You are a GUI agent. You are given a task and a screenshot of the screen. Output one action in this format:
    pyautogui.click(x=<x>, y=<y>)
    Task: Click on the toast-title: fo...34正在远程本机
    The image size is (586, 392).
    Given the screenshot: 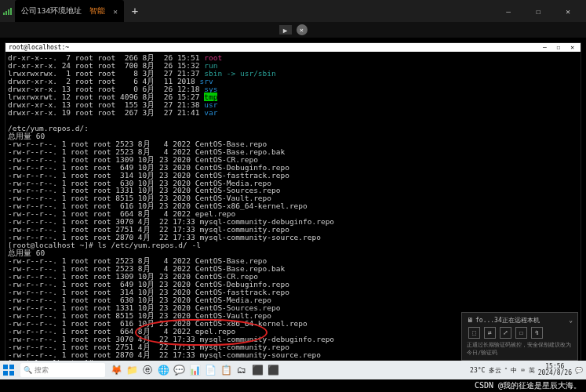 What is the action you would take?
    pyautogui.click(x=508, y=320)
    